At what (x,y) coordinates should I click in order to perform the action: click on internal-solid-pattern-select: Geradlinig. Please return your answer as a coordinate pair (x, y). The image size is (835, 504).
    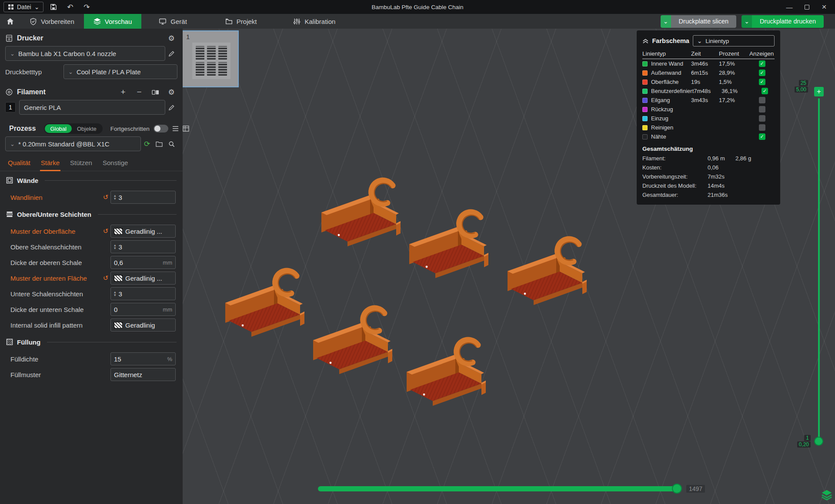
    Looking at the image, I should click on (143, 325).